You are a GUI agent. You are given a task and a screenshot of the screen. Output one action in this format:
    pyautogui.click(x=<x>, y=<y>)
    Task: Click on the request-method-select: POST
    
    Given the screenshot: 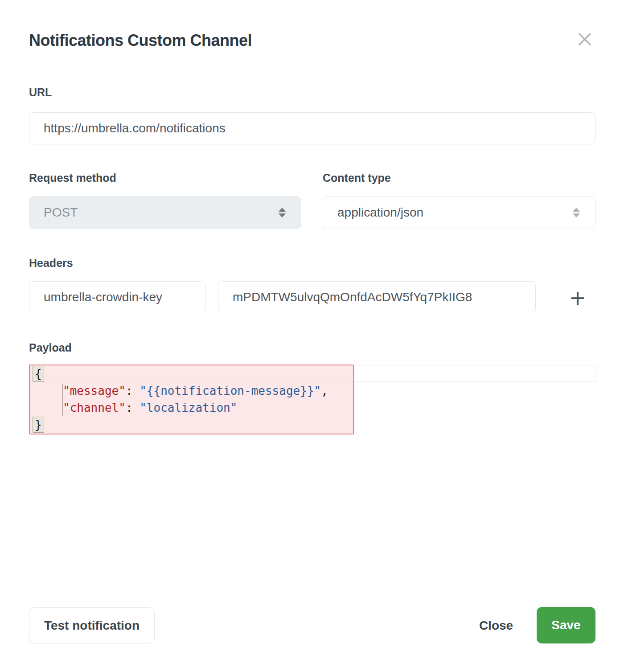 What is the action you would take?
    pyautogui.click(x=165, y=213)
    